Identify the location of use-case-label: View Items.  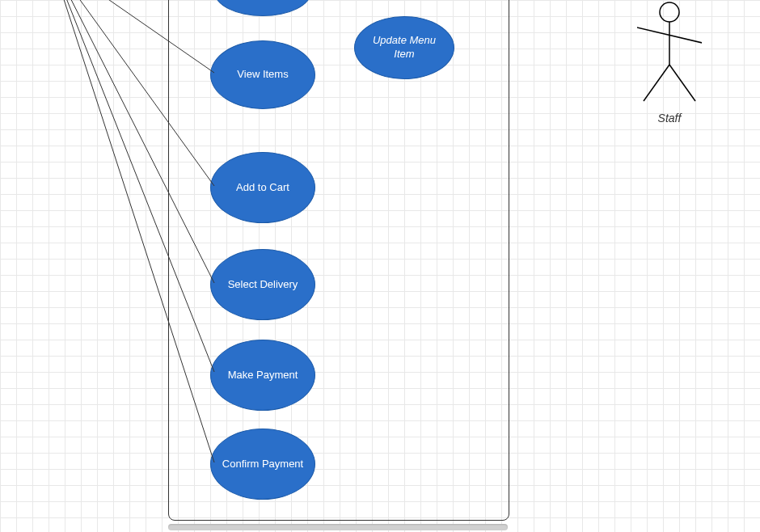
(262, 74).